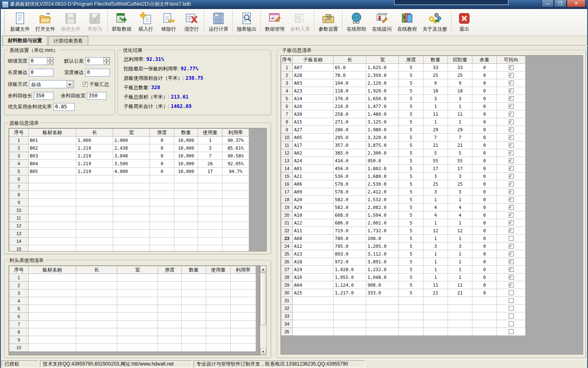 The image size is (588, 368). Describe the element at coordinates (383, 106) in the screenshot. I see `table-cell: 1,477.0` at that location.